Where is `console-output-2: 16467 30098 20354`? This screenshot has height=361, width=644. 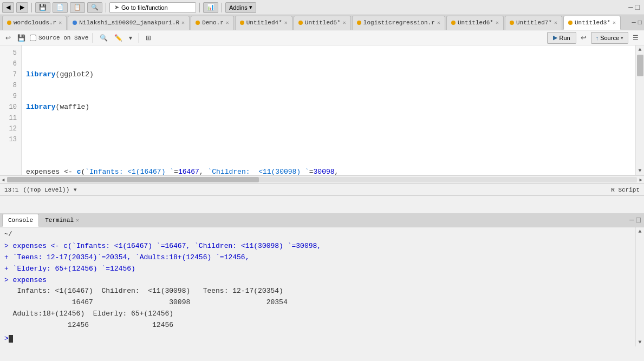
console-output-2: 16467 30098 20354 is located at coordinates (317, 303).